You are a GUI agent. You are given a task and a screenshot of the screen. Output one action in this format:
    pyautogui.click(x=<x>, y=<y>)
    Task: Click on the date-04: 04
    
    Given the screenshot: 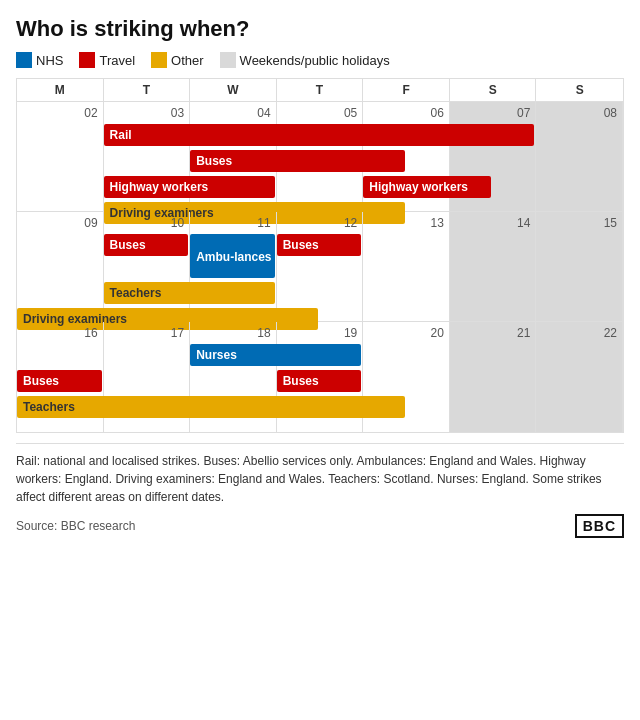 What is the action you would take?
    pyautogui.click(x=233, y=112)
    